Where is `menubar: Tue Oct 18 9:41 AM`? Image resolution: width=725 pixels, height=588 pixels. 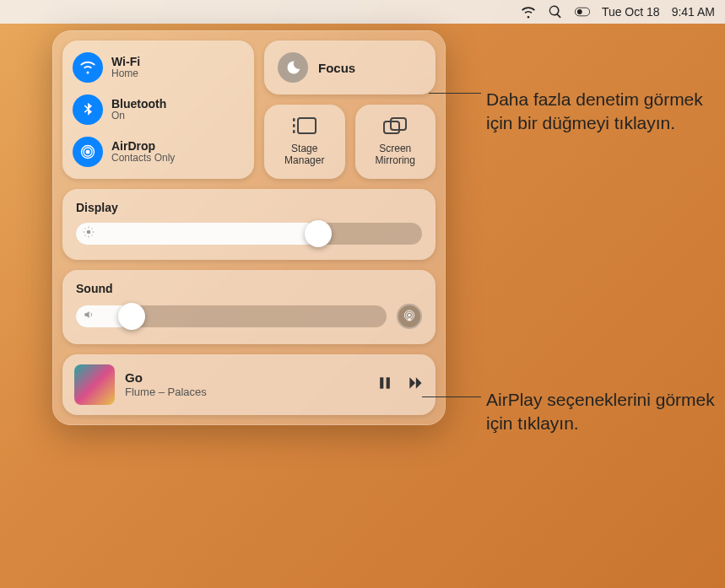 menubar: Tue Oct 18 9:41 AM is located at coordinates (363, 12).